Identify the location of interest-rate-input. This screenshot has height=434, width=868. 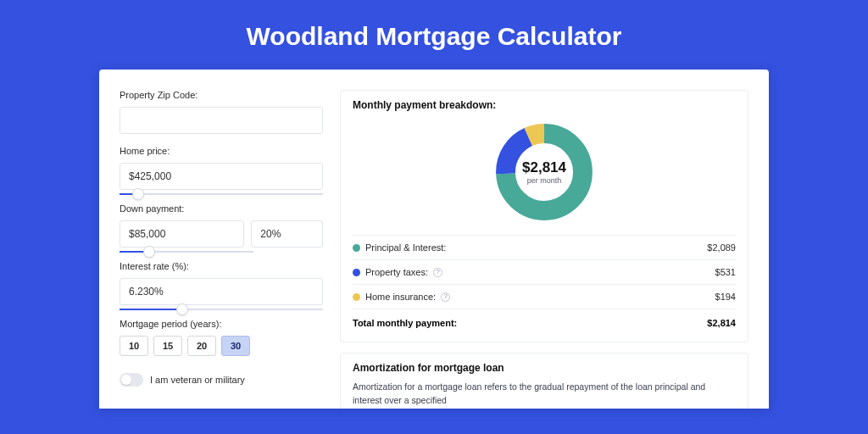
(221, 292).